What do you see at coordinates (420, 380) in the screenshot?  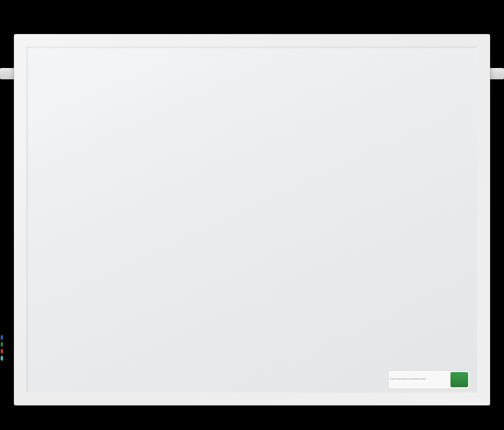 I see `label-text: Product information and certification de…` at bounding box center [420, 380].